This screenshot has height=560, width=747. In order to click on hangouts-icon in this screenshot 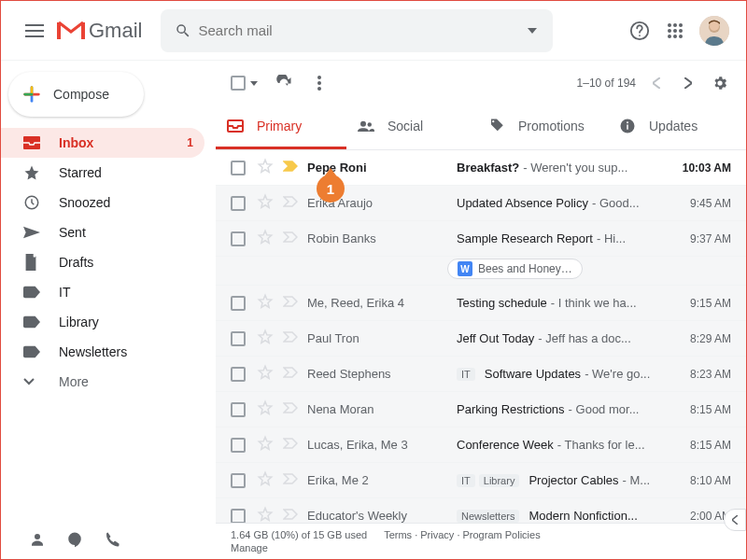, I will do `click(75, 539)`.